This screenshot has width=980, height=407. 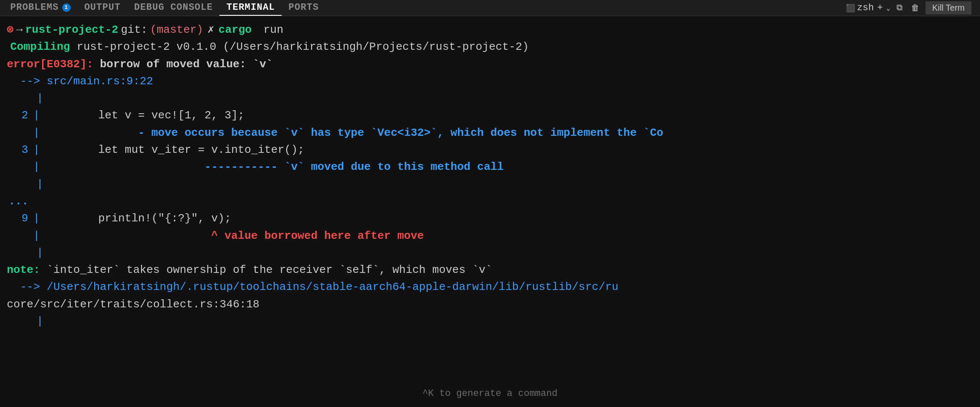 What do you see at coordinates (211, 30) in the screenshot?
I see `terminal-git-dirty: ✗` at bounding box center [211, 30].